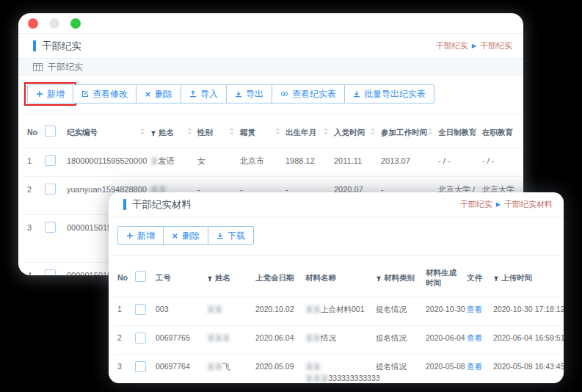 The width and height of the screenshot is (582, 392). Describe the element at coordinates (216, 131) in the screenshot. I see `column-header-gender: 性别` at that location.